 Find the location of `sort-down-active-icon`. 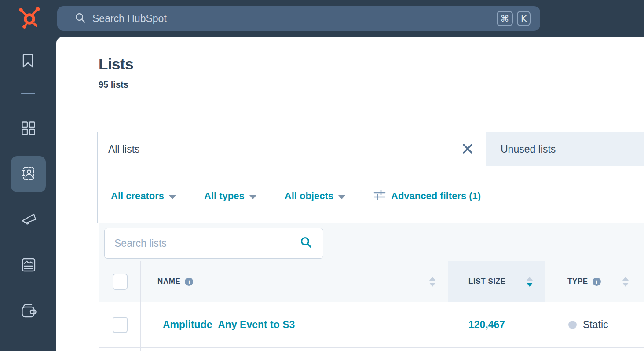

sort-down-active-icon is located at coordinates (530, 285).